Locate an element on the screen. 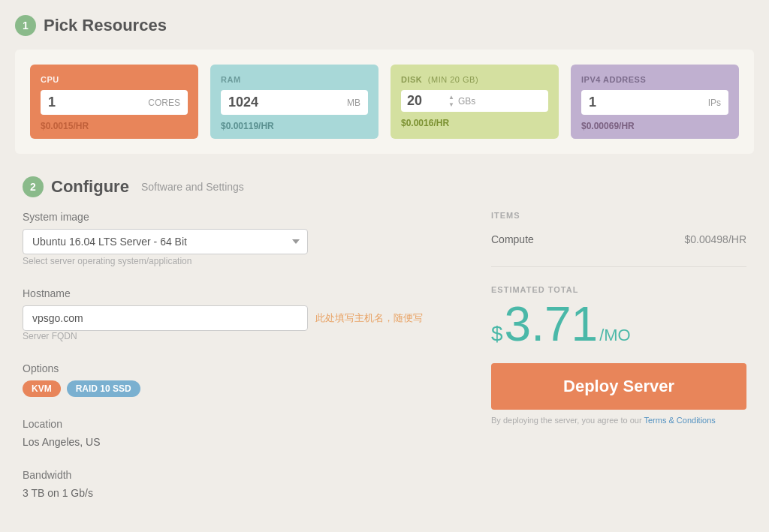 The width and height of the screenshot is (769, 532). disk-label-suffix: (MIN 20 GB) is located at coordinates (454, 80).